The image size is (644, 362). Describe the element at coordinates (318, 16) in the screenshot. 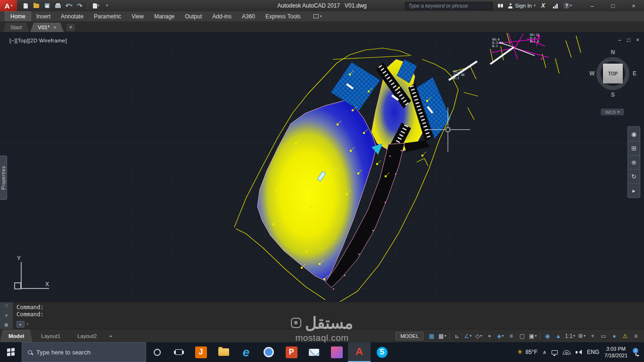

I see `ribbon-minimize-button: ▾` at that location.